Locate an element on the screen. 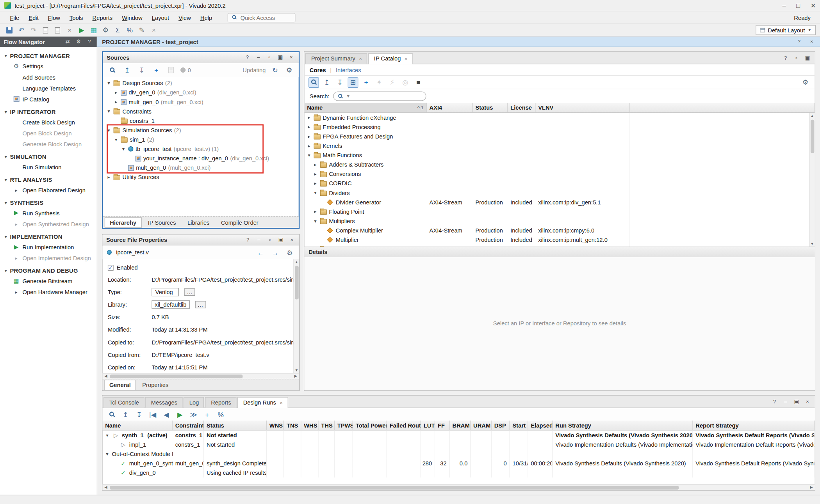  ip-row-dividers: ▾Dividers is located at coordinates (559, 193).